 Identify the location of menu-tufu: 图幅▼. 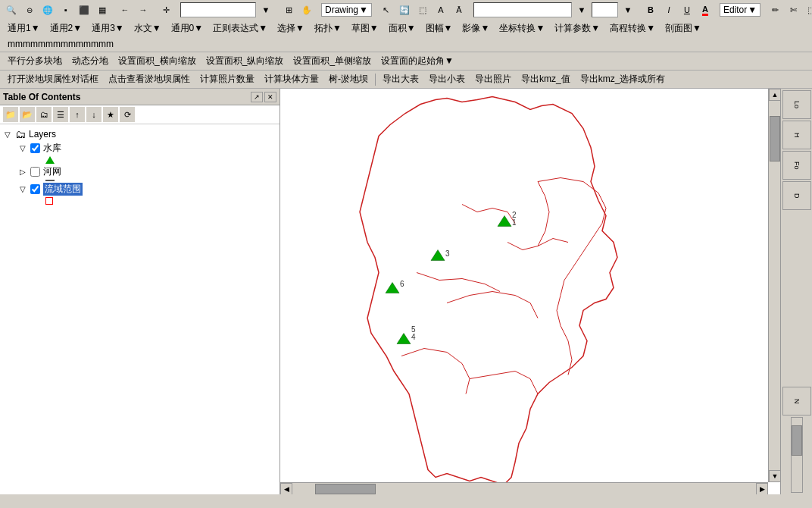
(439, 29).